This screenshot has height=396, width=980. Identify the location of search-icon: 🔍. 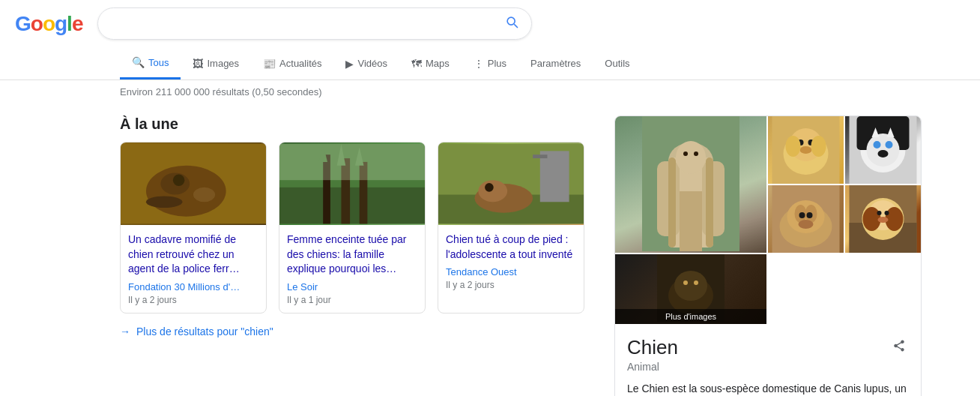
(138, 62).